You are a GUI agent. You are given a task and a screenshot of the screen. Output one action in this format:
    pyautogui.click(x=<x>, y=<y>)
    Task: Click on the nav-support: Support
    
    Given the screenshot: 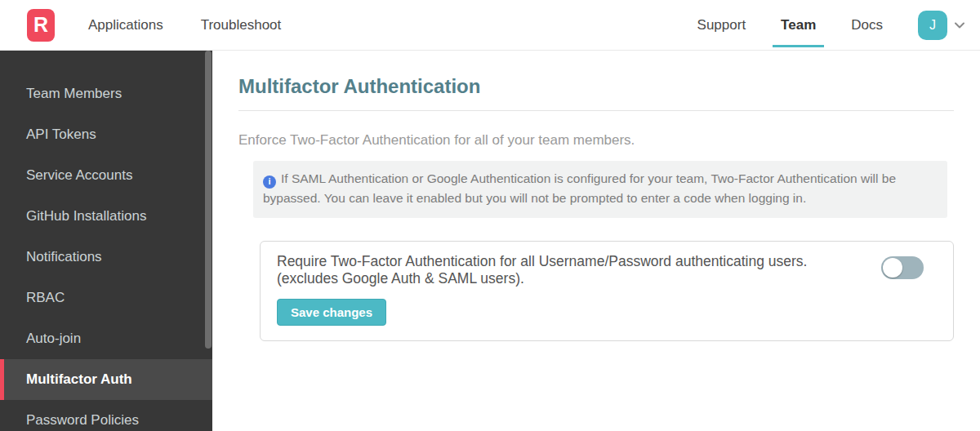 What is the action you would take?
    pyautogui.click(x=722, y=25)
    